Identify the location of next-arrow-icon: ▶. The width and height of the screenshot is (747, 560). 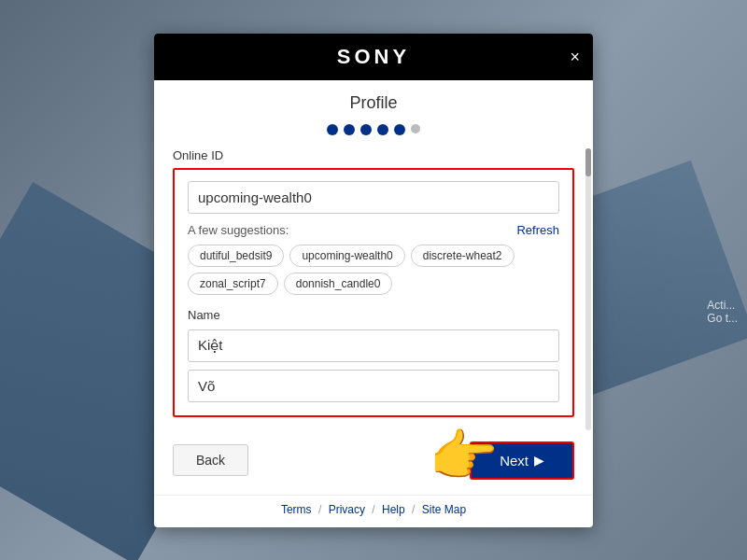
(540, 460).